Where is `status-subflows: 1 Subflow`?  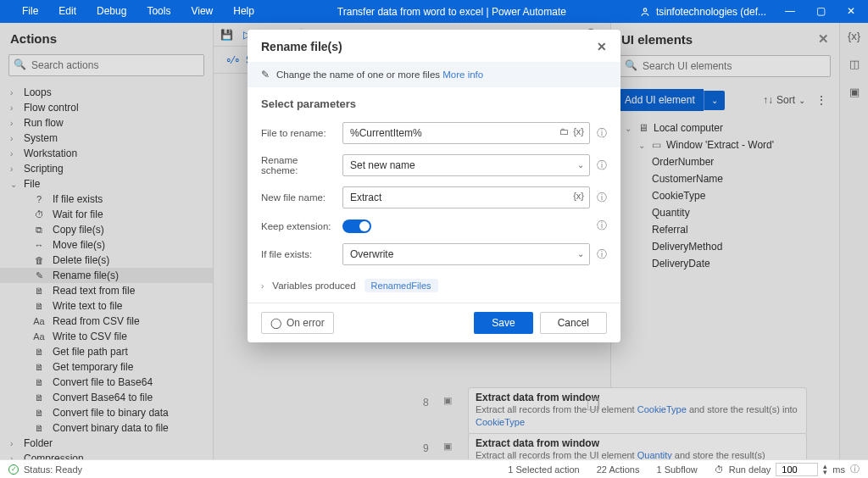 status-subflows: 1 Subflow is located at coordinates (676, 470).